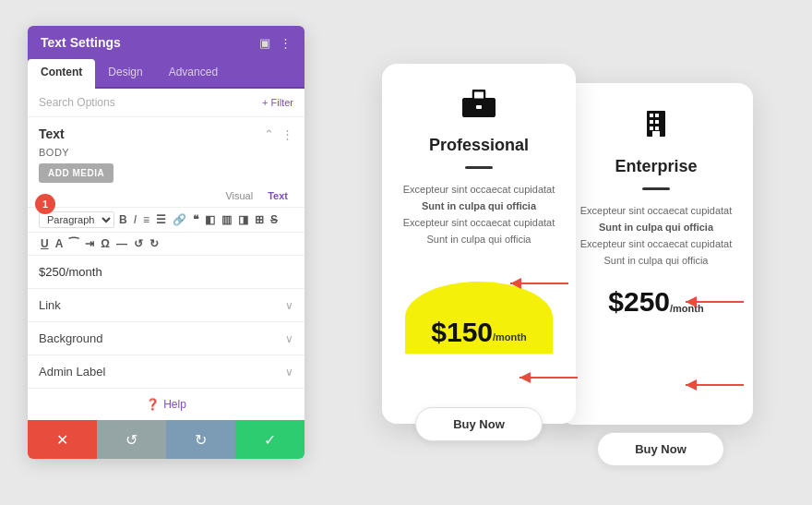 Image resolution: width=812 pixels, height=505 pixels. What do you see at coordinates (656, 244) in the screenshot?
I see `ent-feature-3: Excepteur sint occaecat cupidatat` at bounding box center [656, 244].